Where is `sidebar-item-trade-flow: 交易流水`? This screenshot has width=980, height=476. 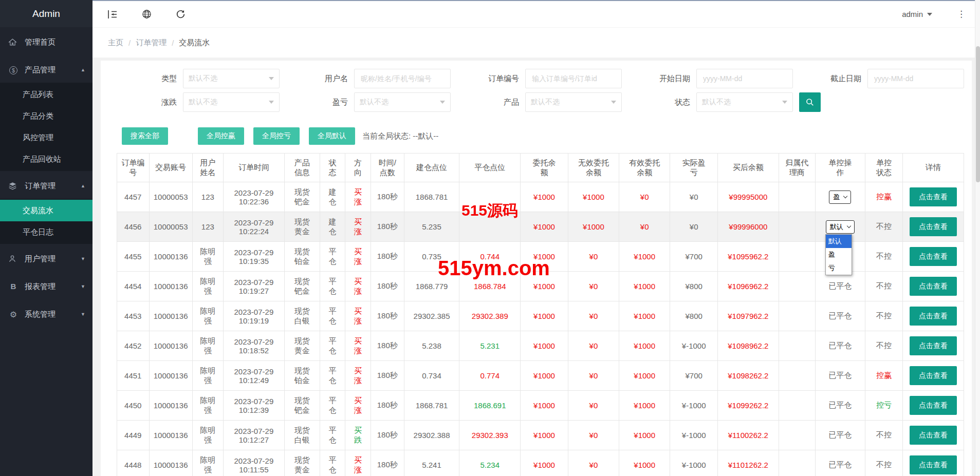 sidebar-item-trade-flow: 交易流水 is located at coordinates (46, 211).